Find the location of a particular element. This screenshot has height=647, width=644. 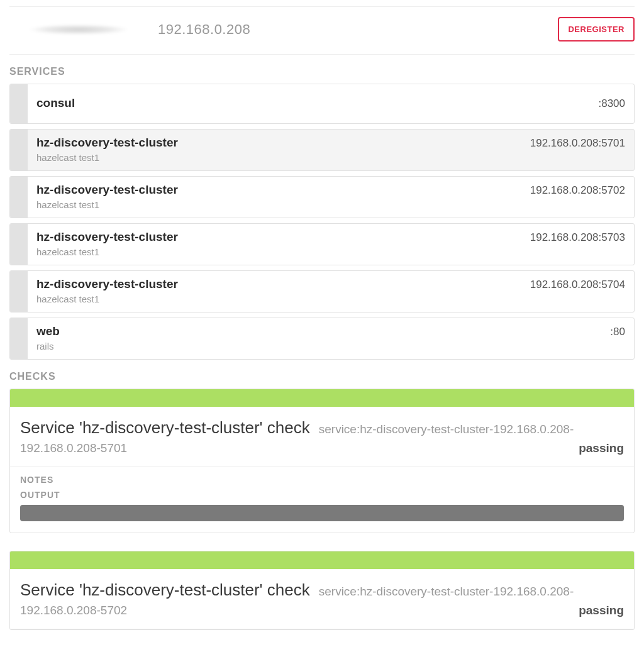

service-row: web:80rails is located at coordinates (322, 338).